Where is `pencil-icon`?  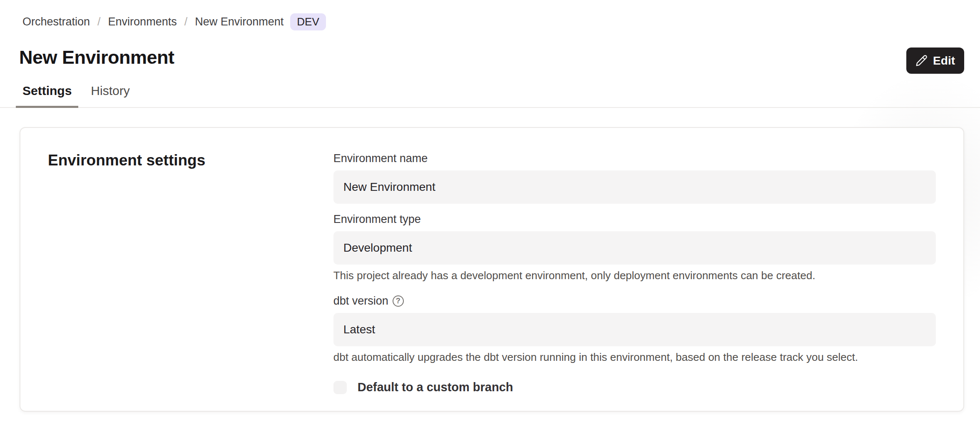 pencil-icon is located at coordinates (922, 61).